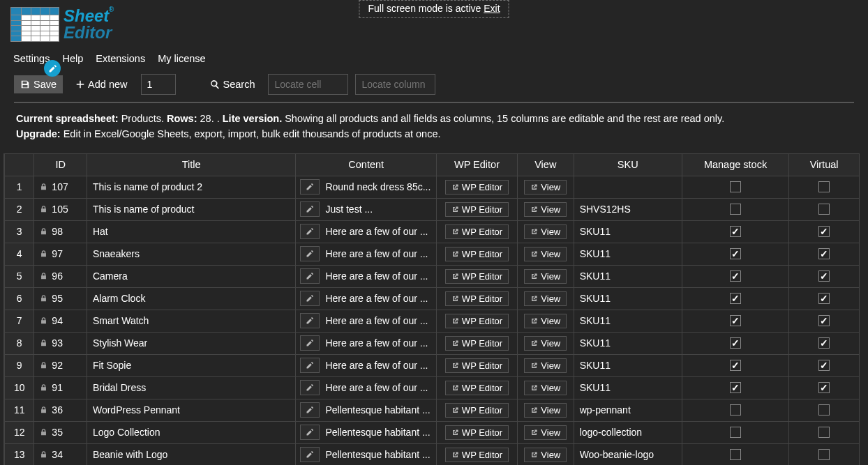  Describe the element at coordinates (191, 231) in the screenshot. I see `cell-title: Hat` at that location.